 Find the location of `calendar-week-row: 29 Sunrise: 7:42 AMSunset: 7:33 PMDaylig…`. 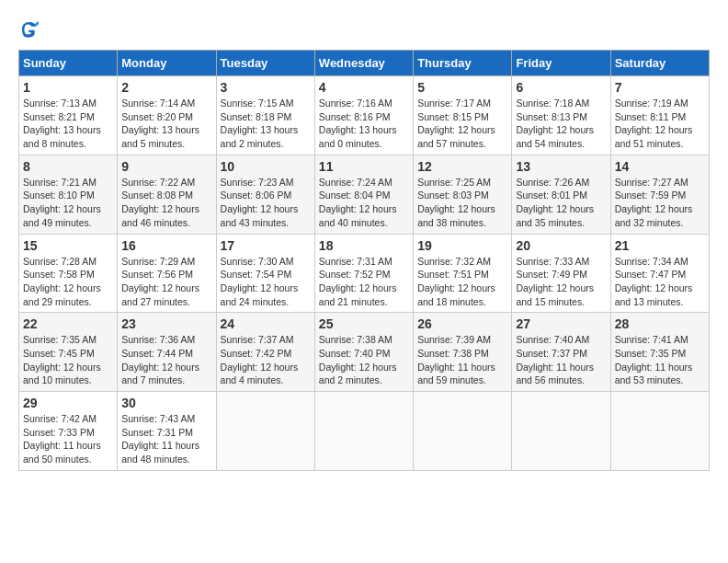

calendar-week-row: 29 Sunrise: 7:42 AMSunset: 7:33 PMDaylig… is located at coordinates (364, 431).